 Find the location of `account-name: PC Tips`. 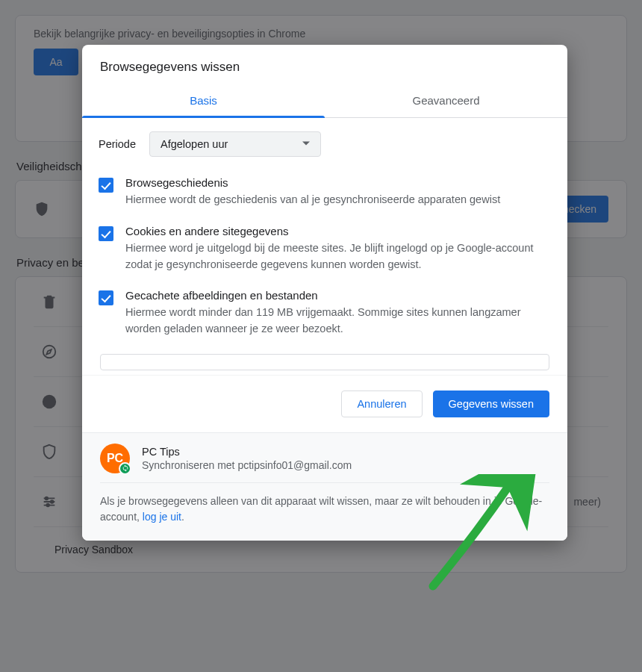

account-name: PC Tips is located at coordinates (246, 452).